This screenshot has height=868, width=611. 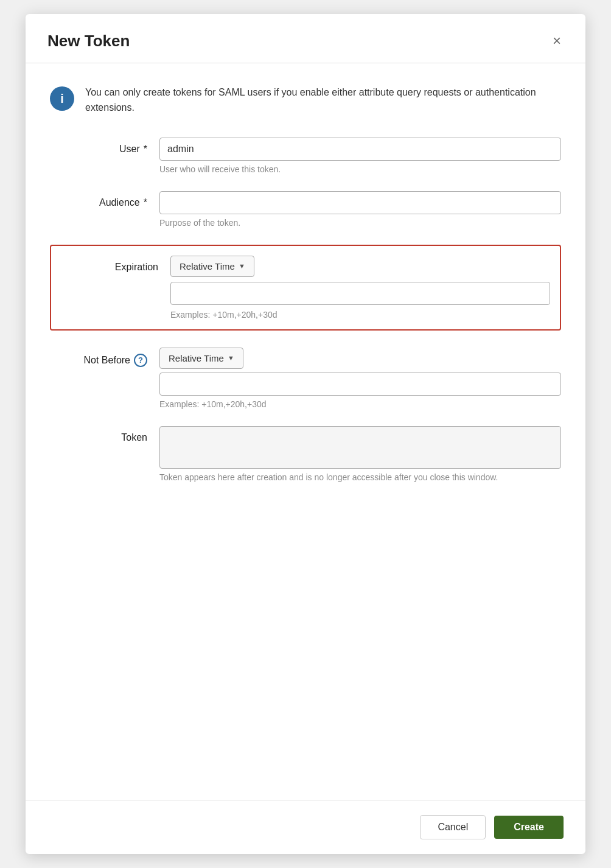 What do you see at coordinates (360, 315) in the screenshot?
I see `expiration-hint: Examples: +10m,+20h,+30d` at bounding box center [360, 315].